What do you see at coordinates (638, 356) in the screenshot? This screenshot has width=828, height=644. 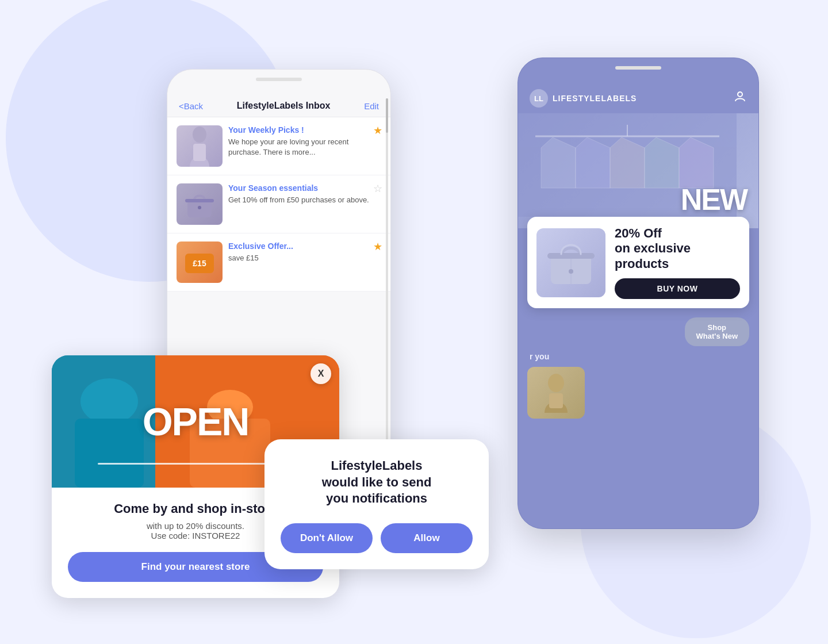 I see `app-for-you-label: r you` at bounding box center [638, 356].